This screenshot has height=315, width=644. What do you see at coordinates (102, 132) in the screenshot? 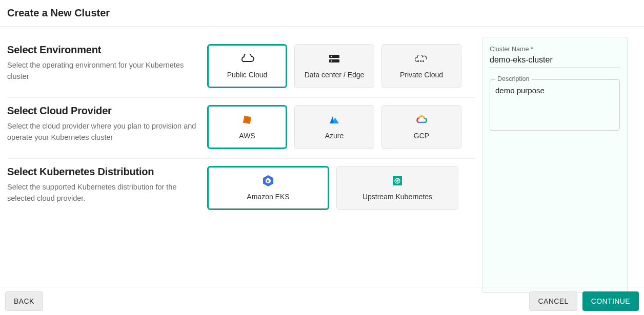
I see `section-provider-desc: Select the cloud provider where you plan…` at bounding box center [102, 132].